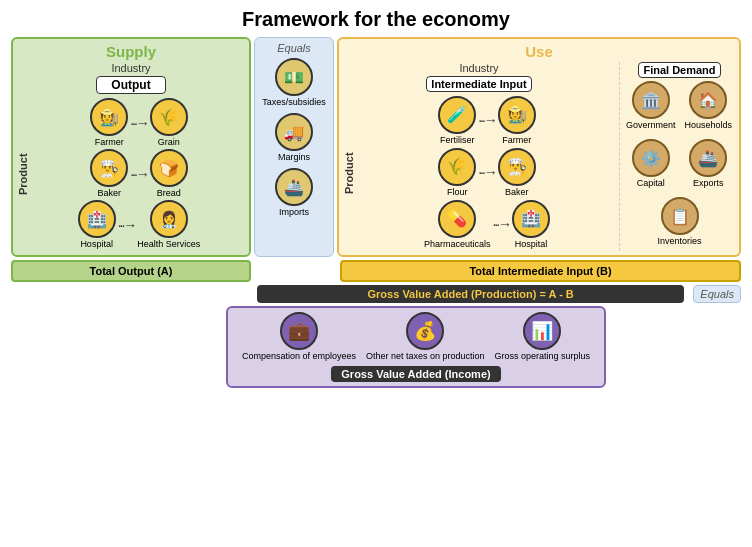 The width and height of the screenshot is (752, 547). Describe the element at coordinates (458, 192) in the screenshot. I see `flour-label: Flour` at that location.